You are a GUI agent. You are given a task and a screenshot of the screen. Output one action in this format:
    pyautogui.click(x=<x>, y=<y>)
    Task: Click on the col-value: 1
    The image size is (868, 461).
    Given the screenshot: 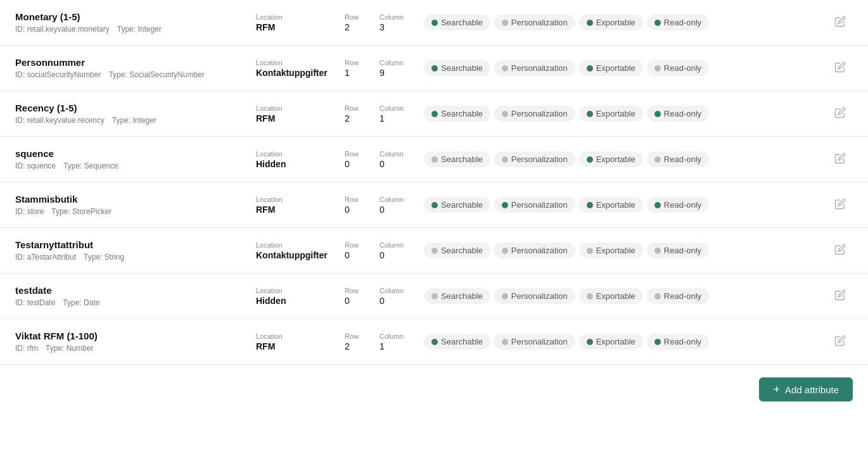 What is the action you would take?
    pyautogui.click(x=402, y=118)
    